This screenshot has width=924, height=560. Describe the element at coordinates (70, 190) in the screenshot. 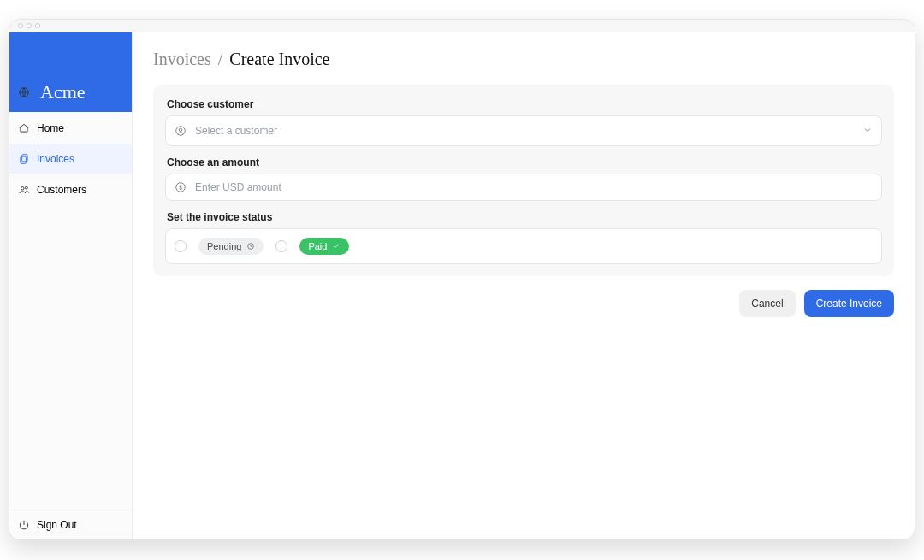

I see `sidebar-item-customers: Customers` at that location.